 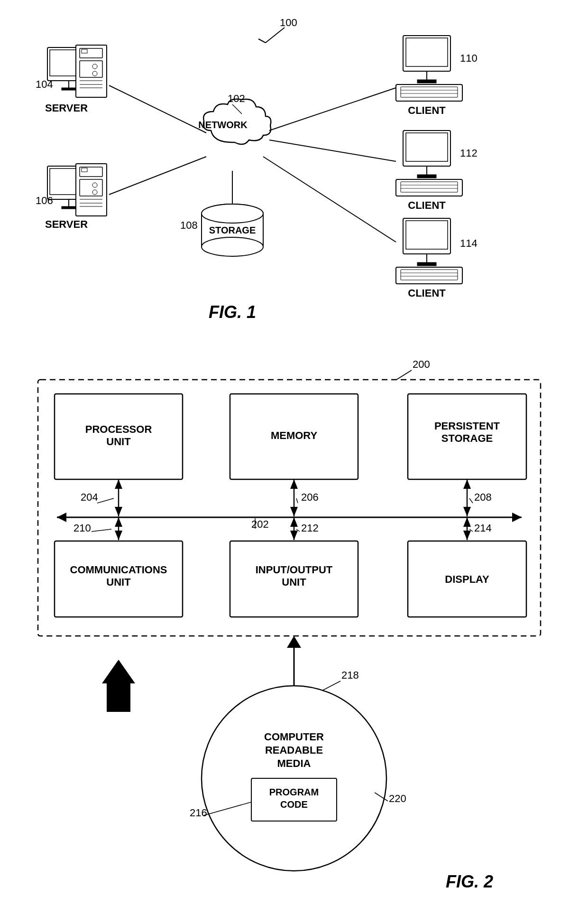 I want to click on svg-text: 212, so click(x=310, y=528).